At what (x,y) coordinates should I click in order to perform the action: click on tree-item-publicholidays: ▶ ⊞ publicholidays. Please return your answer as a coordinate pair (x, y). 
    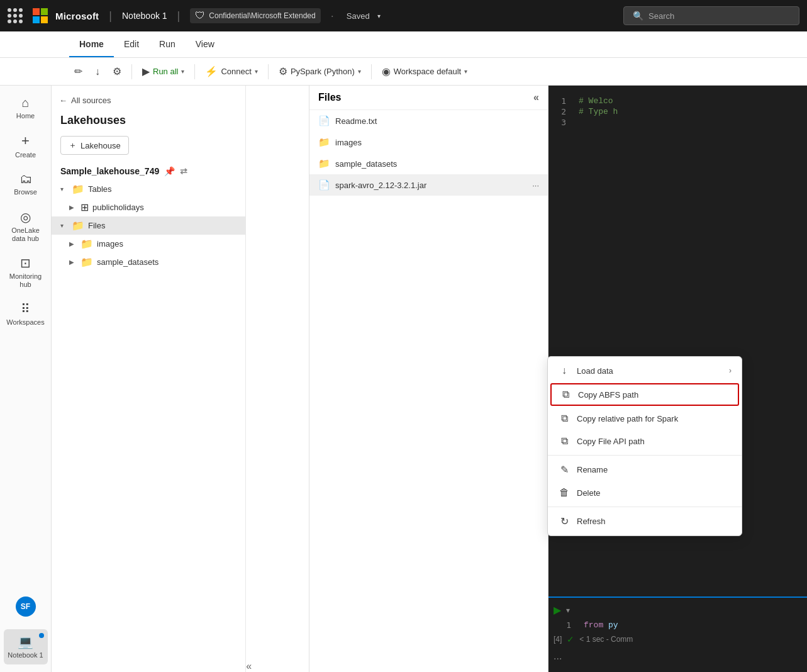
    Looking at the image, I should click on (148, 208).